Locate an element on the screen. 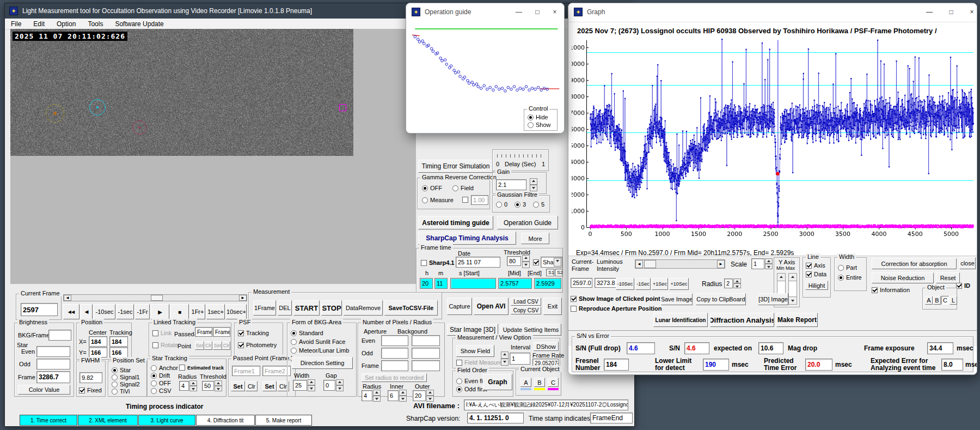  frame-scrollbar: ◄ ► is located at coordinates (155, 298).